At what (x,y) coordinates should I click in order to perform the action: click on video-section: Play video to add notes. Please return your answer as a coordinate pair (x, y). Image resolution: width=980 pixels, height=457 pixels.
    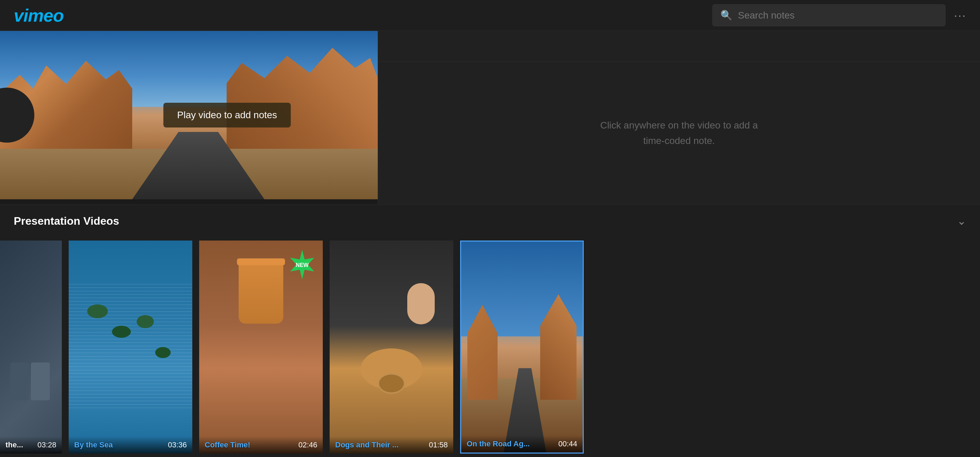
    Looking at the image, I should click on (189, 118).